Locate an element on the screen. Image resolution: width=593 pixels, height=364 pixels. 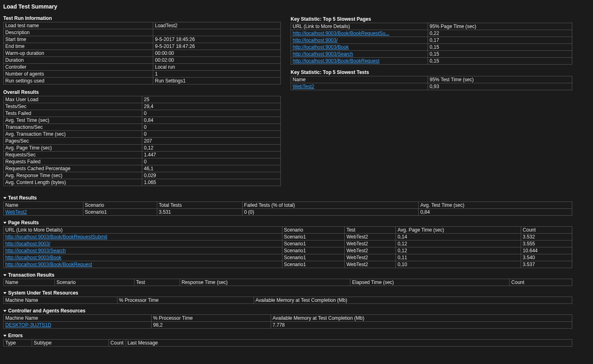
page-results-toggle: Page Results is located at coordinates (288, 223).